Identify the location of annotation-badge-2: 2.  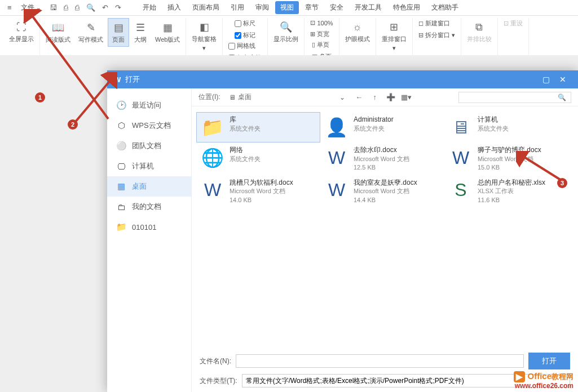
(73, 124).